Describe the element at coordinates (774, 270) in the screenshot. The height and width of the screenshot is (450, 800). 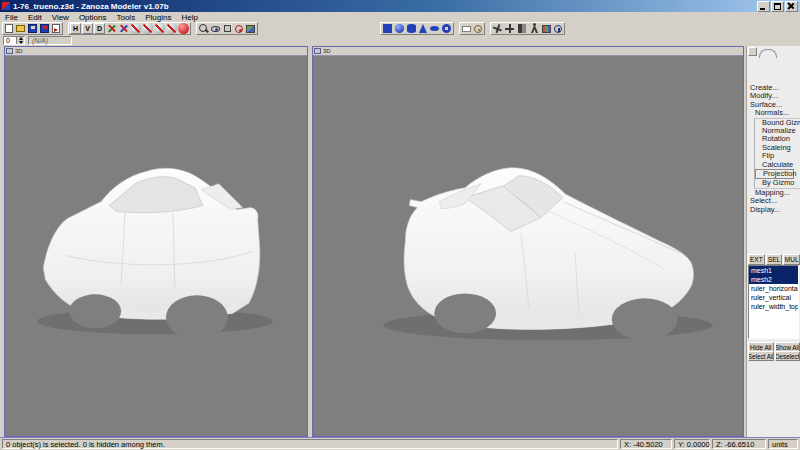
I see `object-mesh1: mesh1` at that location.